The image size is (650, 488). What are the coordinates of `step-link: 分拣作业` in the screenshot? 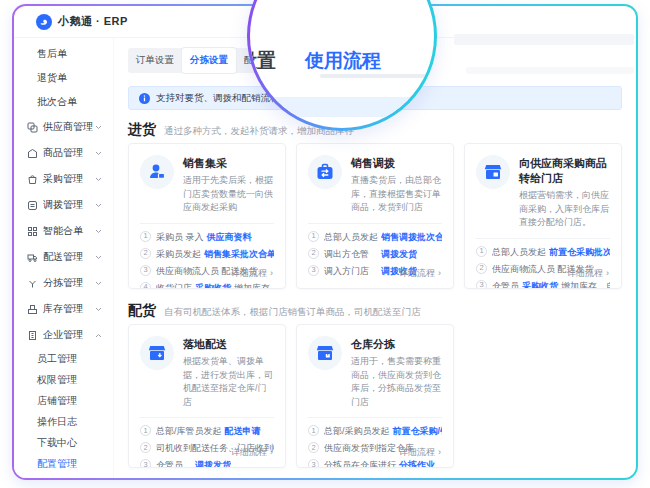 It's located at (417, 464).